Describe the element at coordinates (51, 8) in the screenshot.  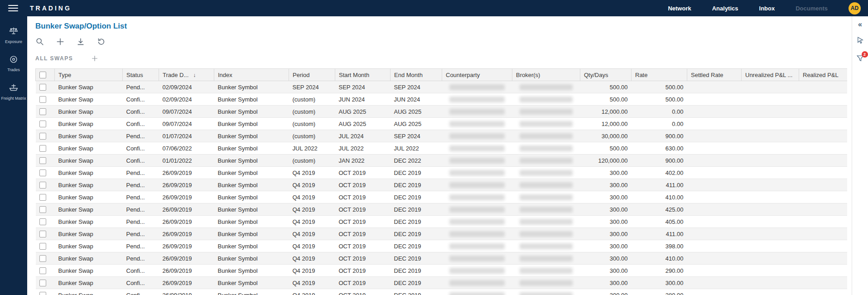
I see `app-brand: TRADING` at that location.